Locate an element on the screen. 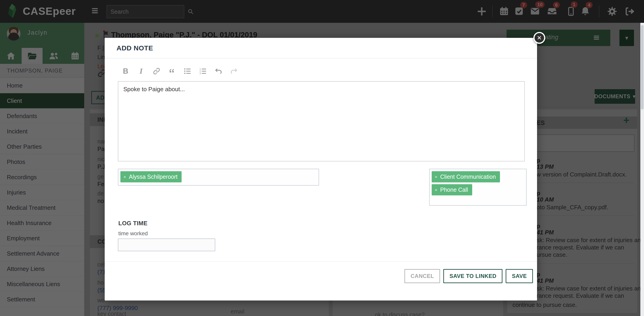  time-worked-label: time worked is located at coordinates (133, 233).